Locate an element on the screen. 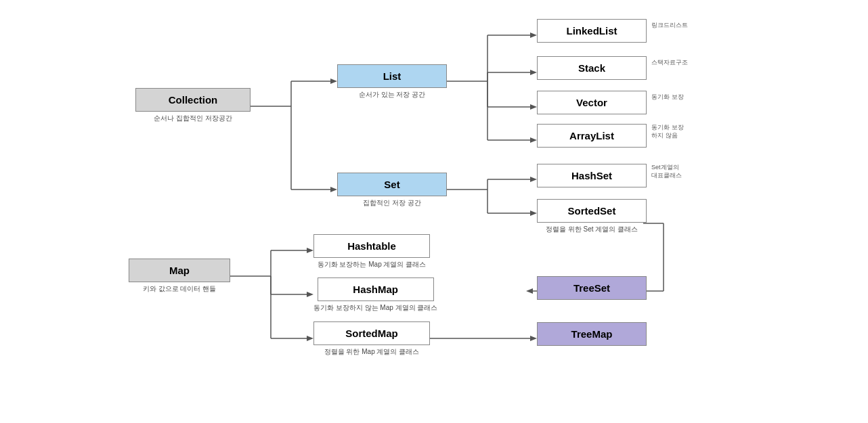 This screenshot has height=423, width=868. set-node: Set 집합적인 저장 공간 is located at coordinates (392, 190).